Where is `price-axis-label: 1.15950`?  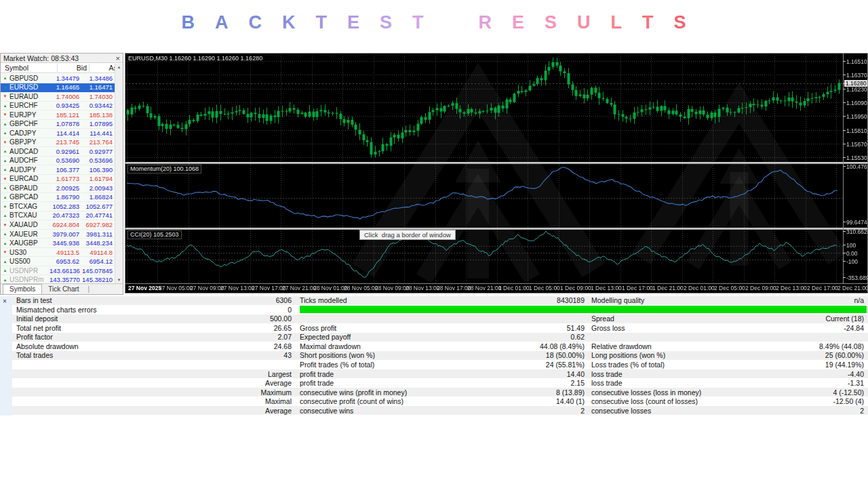 price-axis-label: 1.15950 is located at coordinates (857, 117).